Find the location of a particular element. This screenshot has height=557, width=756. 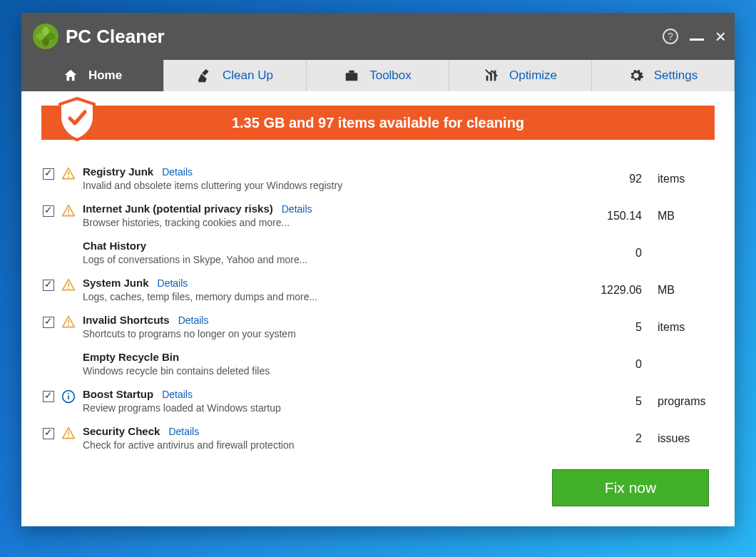

item-value: 1229.06 is located at coordinates (603, 287).